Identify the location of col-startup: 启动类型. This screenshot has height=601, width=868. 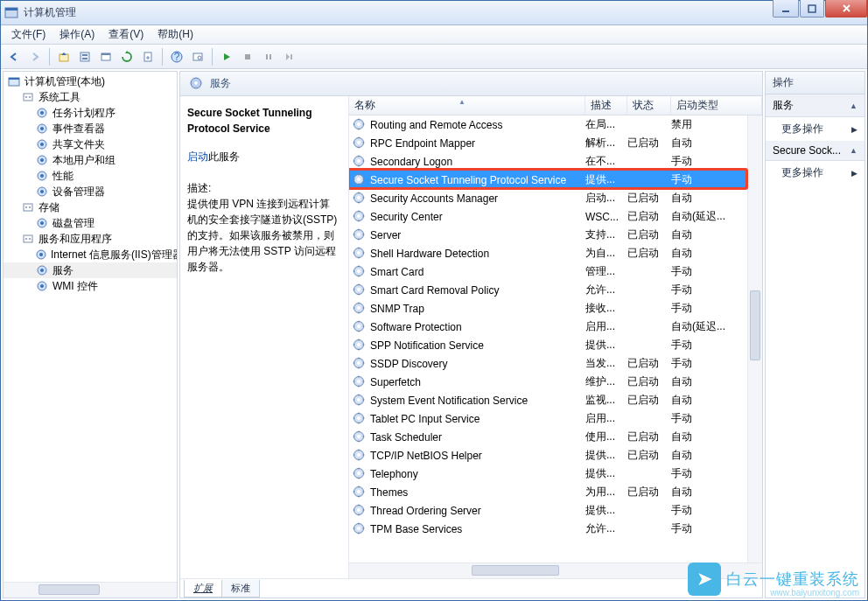
(717, 105).